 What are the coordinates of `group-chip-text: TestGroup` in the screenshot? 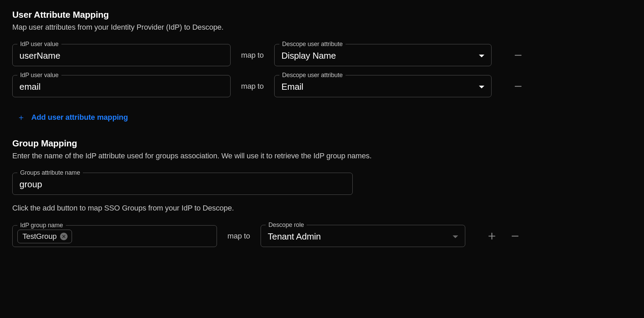 It's located at (40, 236).